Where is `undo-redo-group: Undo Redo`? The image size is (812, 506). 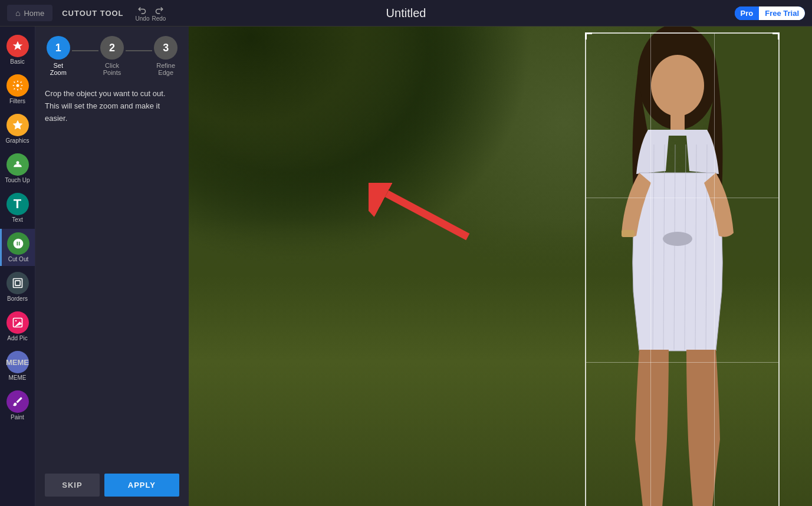
undo-redo-group: Undo Redo is located at coordinates (151, 13).